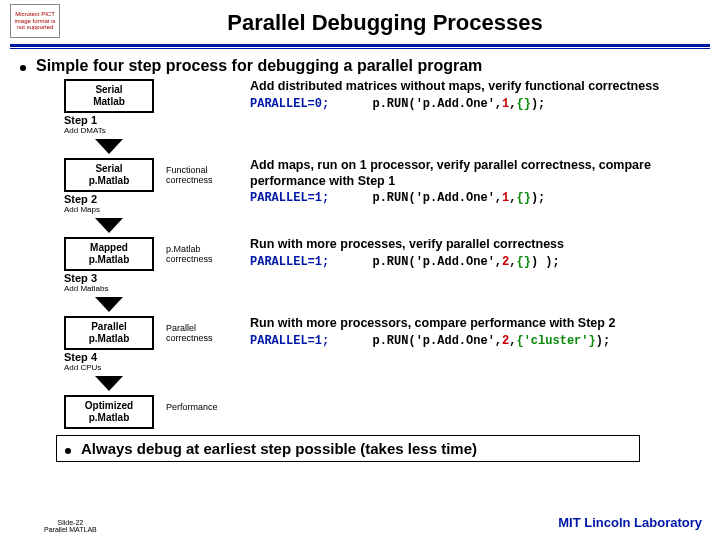 The image size is (720, 540). Describe the element at coordinates (475, 245) in the screenshot. I see `step-desc: Run with more processes, verify parallel…` at that location.